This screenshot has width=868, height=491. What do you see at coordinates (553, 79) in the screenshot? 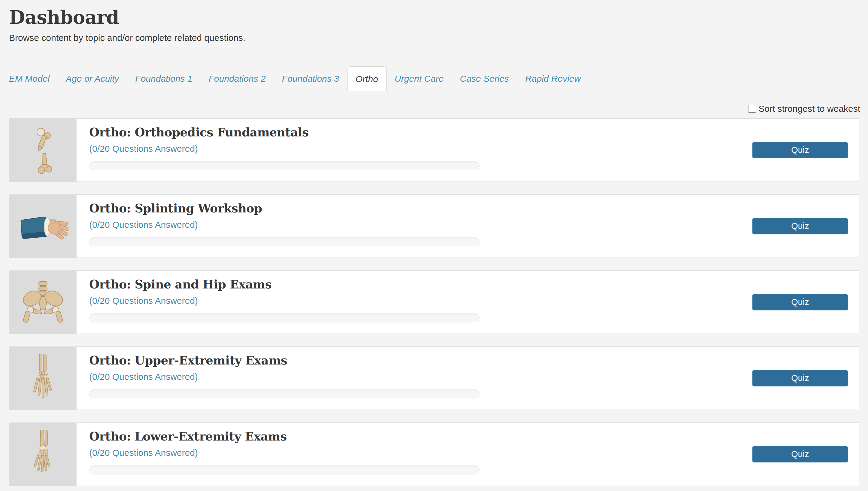
I see `tab-rapid-review: Rapid Review` at bounding box center [553, 79].